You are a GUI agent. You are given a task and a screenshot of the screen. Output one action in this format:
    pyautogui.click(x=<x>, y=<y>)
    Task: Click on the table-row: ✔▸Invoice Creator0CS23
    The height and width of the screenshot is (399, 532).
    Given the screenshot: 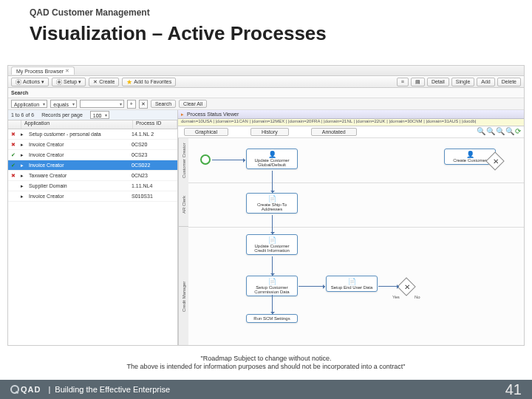 What is the action you would take?
    pyautogui.click(x=93, y=155)
    